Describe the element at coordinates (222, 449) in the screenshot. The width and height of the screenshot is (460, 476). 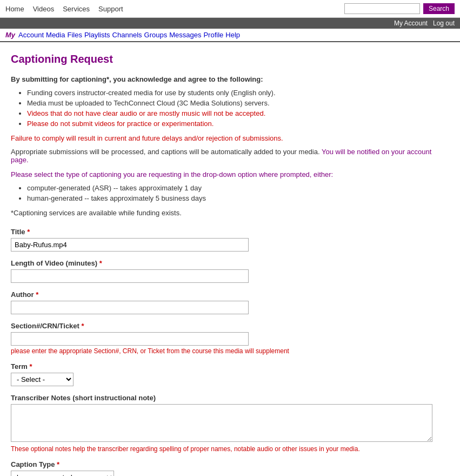
I see `notes-hint: These optional notes help the transcribe…` at that location.